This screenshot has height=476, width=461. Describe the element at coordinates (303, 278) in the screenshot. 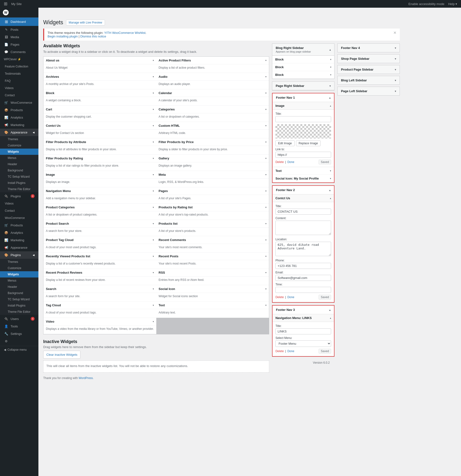

I see `contct-email-input` at that location.